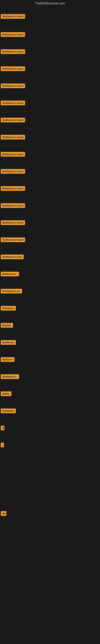 The image size is (100, 644). I want to click on bottleneck-item: Bottle, so click(50, 394).